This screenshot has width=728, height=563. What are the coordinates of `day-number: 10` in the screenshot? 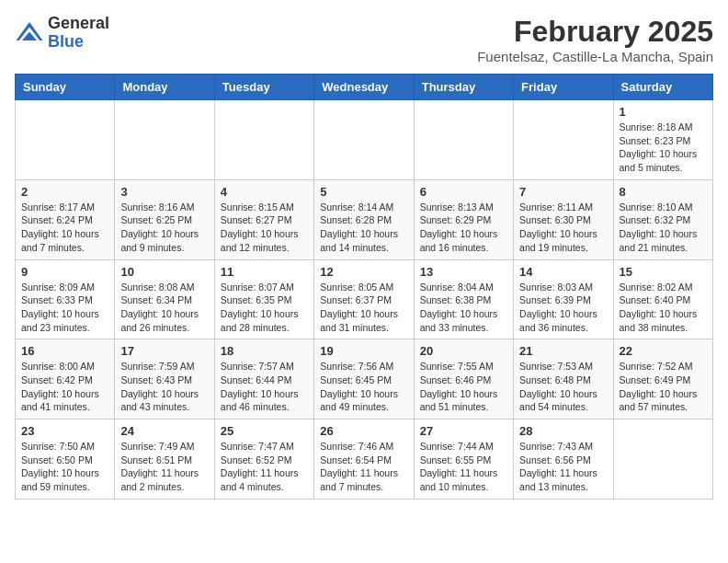 It's located at (164, 272).